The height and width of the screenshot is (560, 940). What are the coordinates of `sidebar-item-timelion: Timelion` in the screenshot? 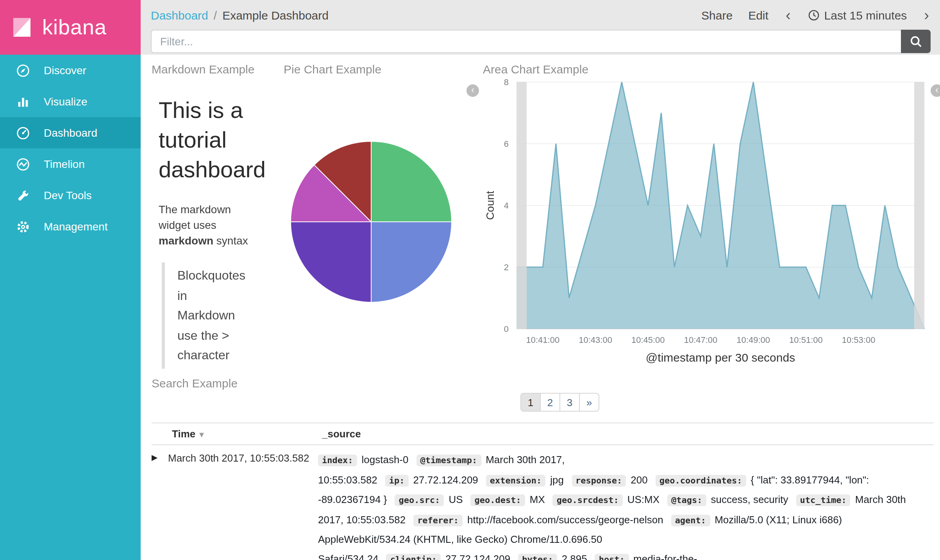 It's located at (70, 164).